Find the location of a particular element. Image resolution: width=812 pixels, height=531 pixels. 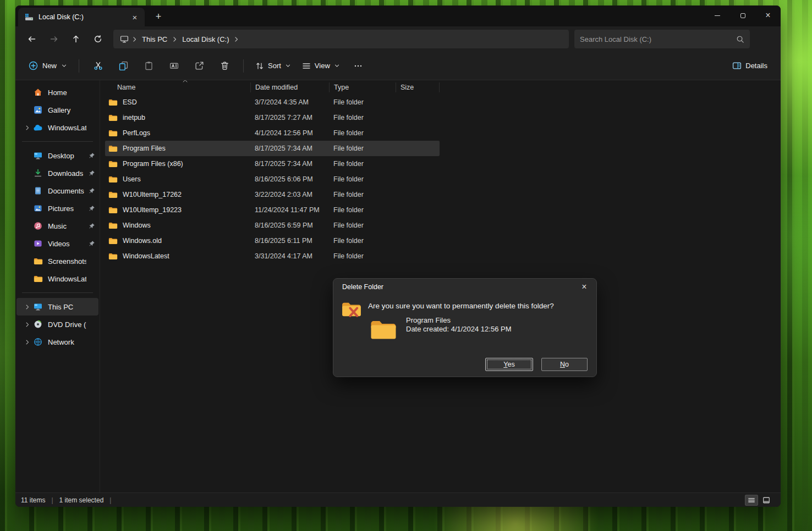

maximize-button is located at coordinates (743, 15).